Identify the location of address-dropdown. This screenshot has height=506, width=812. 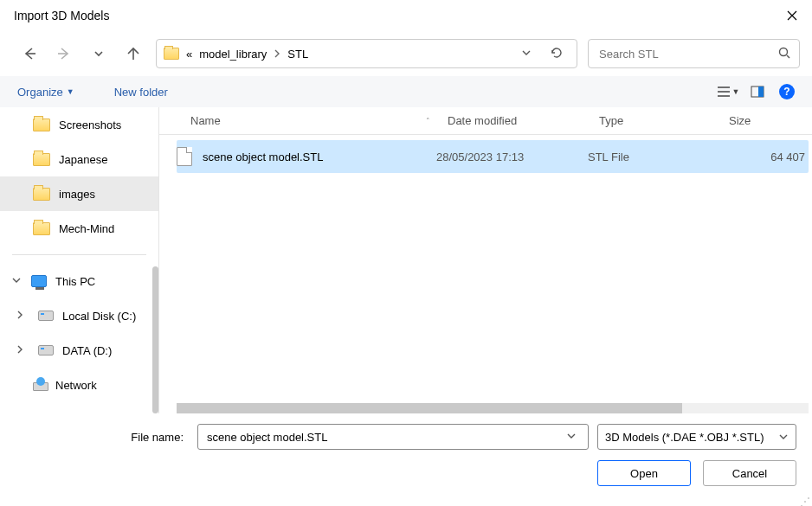
(526, 54).